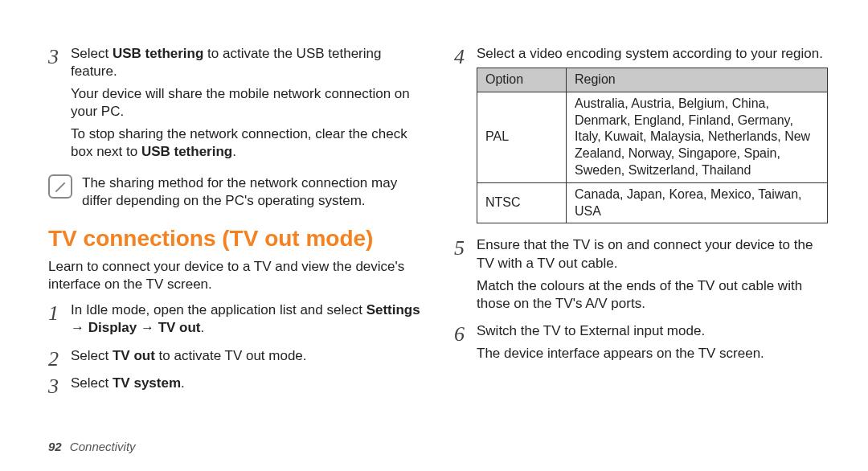  Describe the element at coordinates (641, 276) in the screenshot. I see `step-5-tv: 5 Ensure that the TV is on and connect y…` at that location.